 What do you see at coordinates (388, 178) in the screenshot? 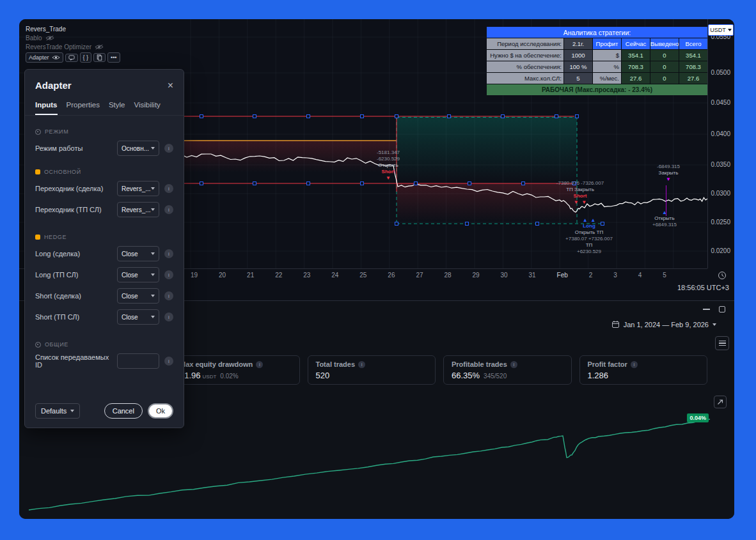
I see `down-arrow-icon: ▼` at bounding box center [388, 178].